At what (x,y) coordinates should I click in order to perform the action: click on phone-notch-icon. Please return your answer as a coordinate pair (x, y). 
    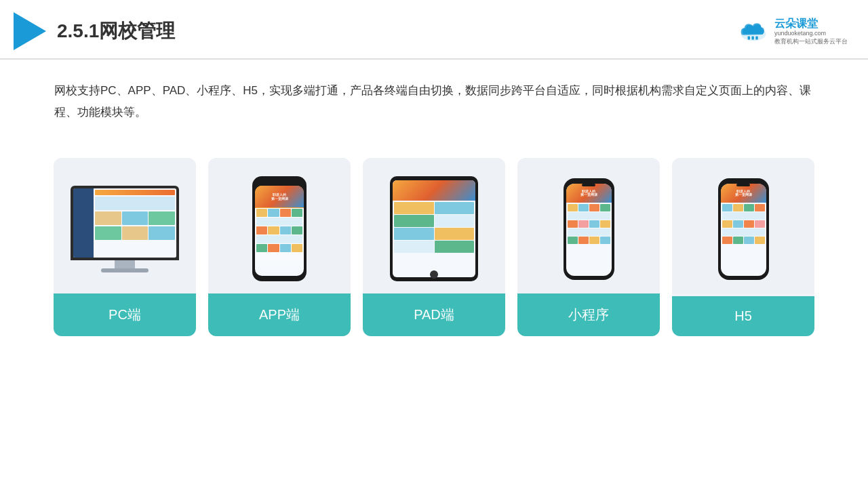
    Looking at the image, I should click on (279, 183).